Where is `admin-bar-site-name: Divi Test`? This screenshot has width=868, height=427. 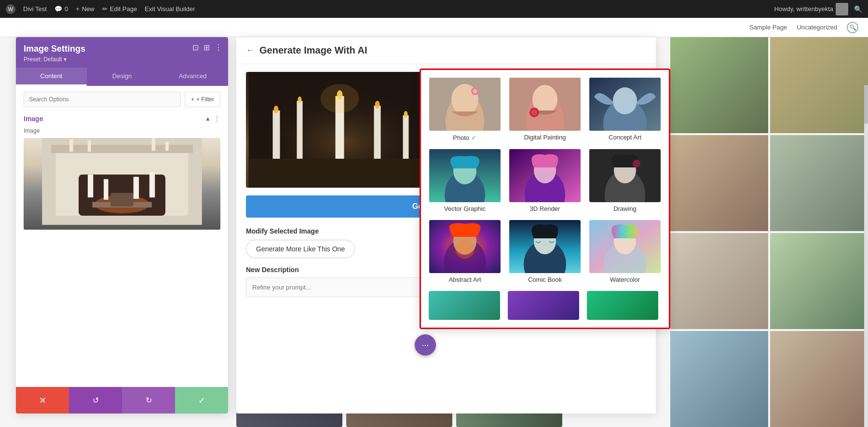 admin-bar-site-name: Divi Test is located at coordinates (35, 9).